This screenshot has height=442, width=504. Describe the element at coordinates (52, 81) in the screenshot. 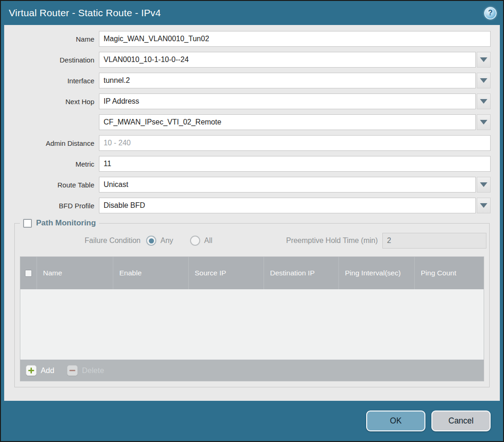

I see `interface-label: Interface` at that location.